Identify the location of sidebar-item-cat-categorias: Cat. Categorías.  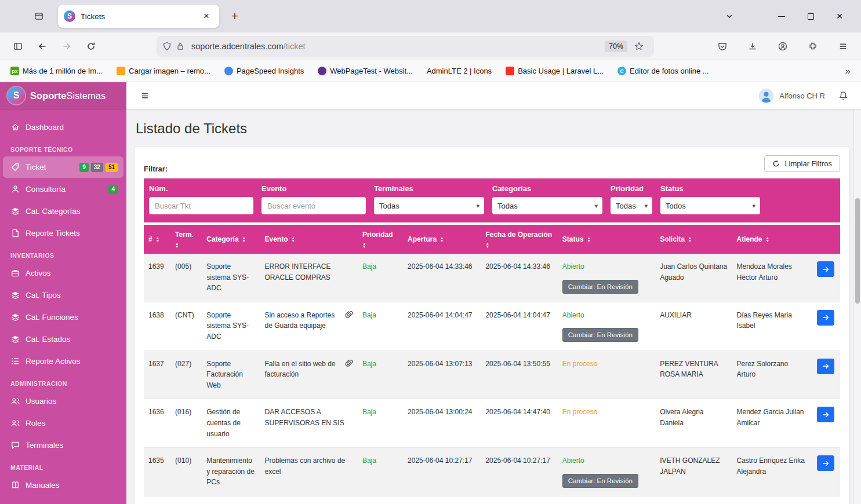
(63, 211).